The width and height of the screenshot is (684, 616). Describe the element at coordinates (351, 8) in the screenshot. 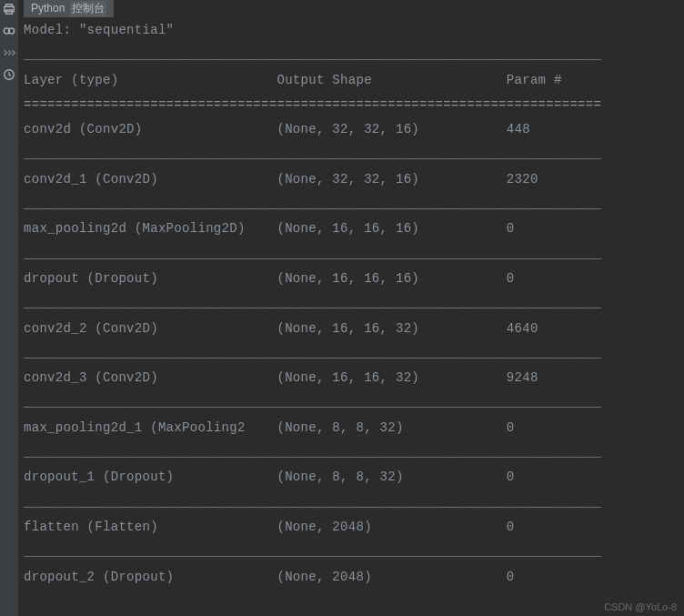

I see `tab-bar: Python 控制台` at that location.